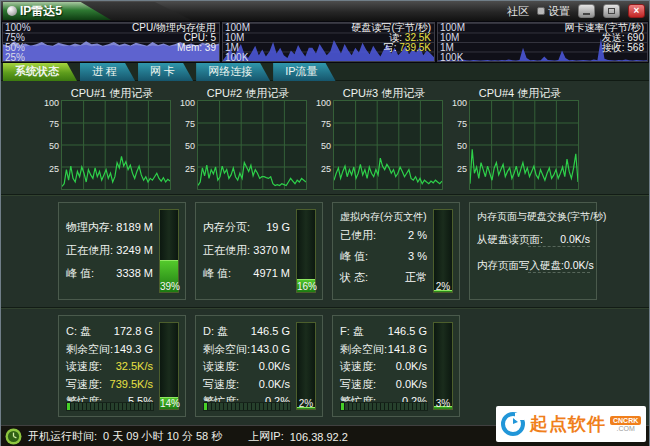 The image size is (650, 446). Describe the element at coordinates (586, 11) in the screenshot. I see `minimize-button` at that location.